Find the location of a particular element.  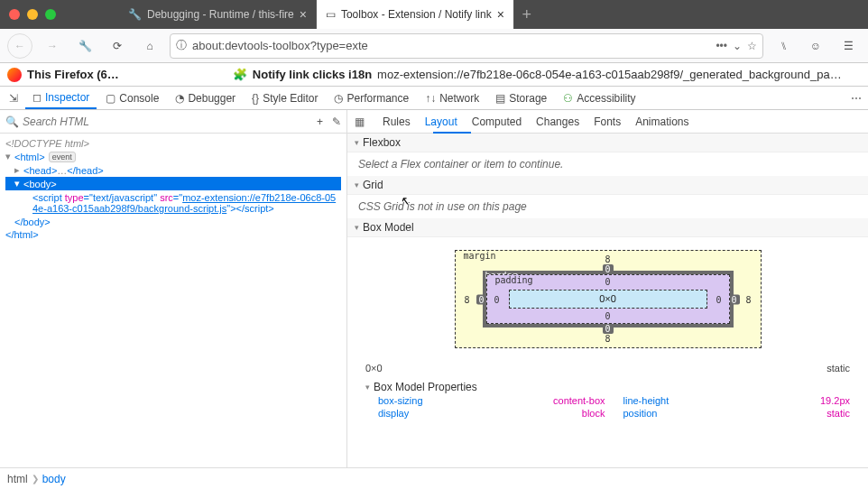

crumb-html: html is located at coordinates (18, 479).